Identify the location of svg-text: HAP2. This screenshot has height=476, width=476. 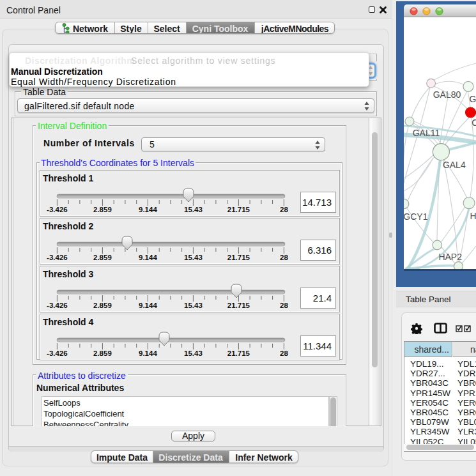
(450, 257).